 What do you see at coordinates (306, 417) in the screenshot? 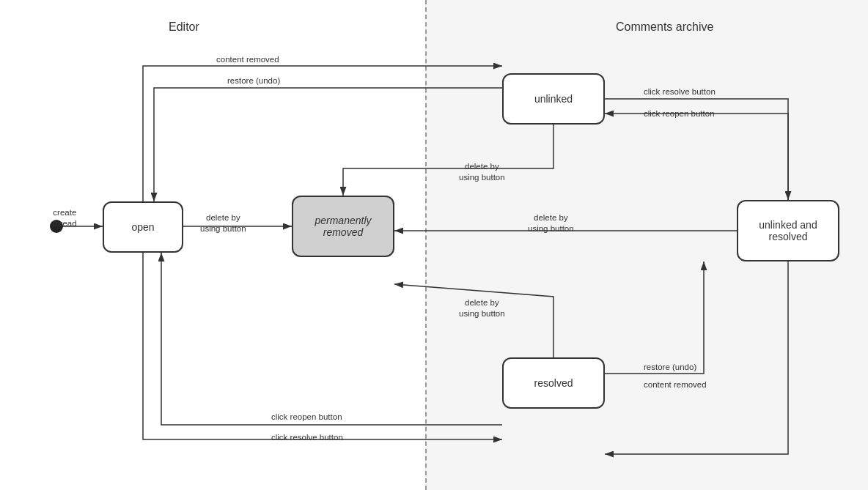
I see `label-click-reopen-bottom: click reopen button` at bounding box center [306, 417].